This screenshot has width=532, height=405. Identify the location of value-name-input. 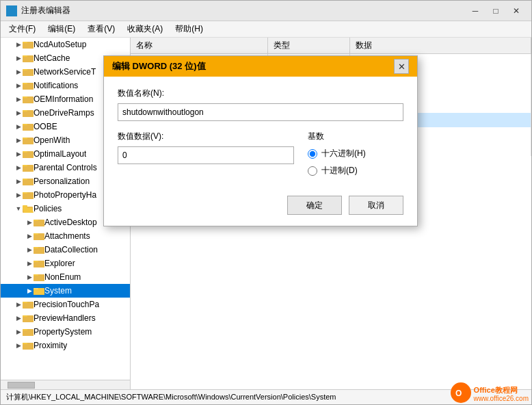
(261, 112).